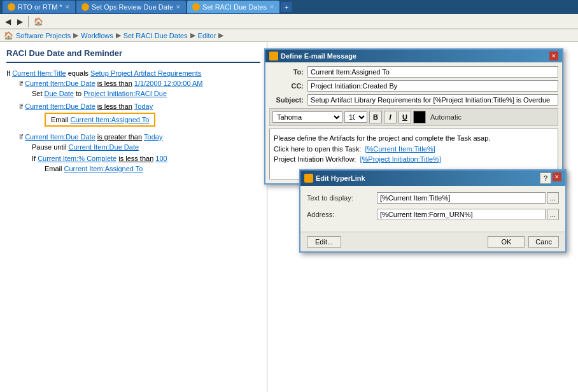  What do you see at coordinates (155, 36) in the screenshot?
I see `breadcrumb-set-raci: Set RACI Due Dates` at bounding box center [155, 36].